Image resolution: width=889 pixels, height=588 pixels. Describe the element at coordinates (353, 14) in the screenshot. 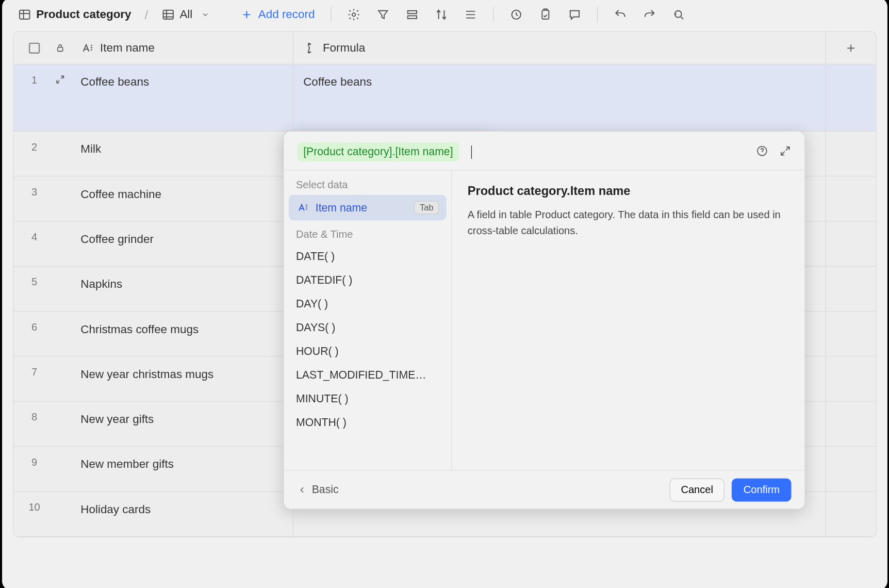

I see `gear-icon` at that location.